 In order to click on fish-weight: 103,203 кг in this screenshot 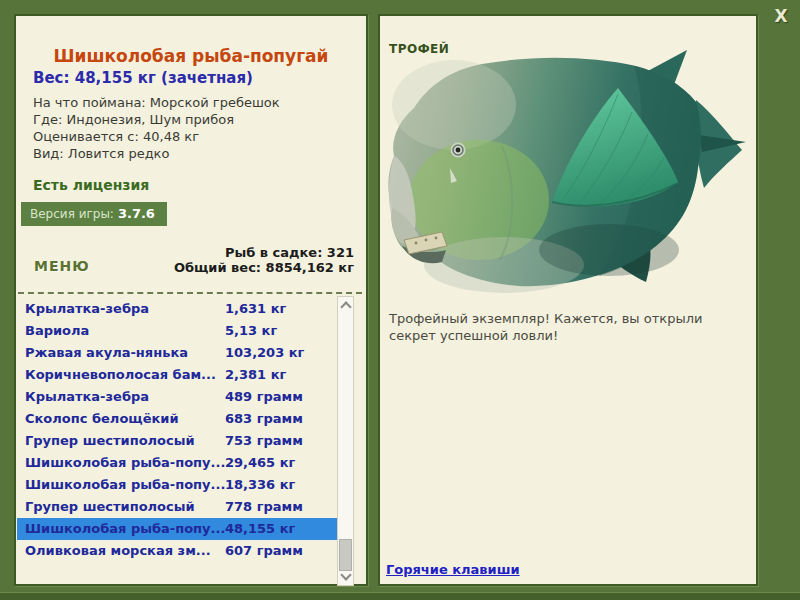, I will do `click(264, 353)`.